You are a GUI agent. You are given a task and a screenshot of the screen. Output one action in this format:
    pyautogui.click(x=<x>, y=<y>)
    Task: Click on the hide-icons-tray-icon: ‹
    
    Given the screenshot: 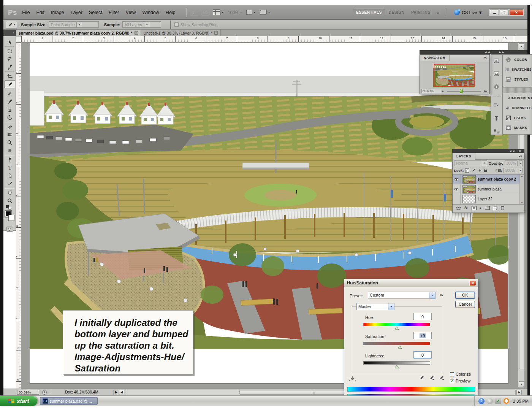 What is the action you would take?
    pyautogui.click(x=490, y=401)
    